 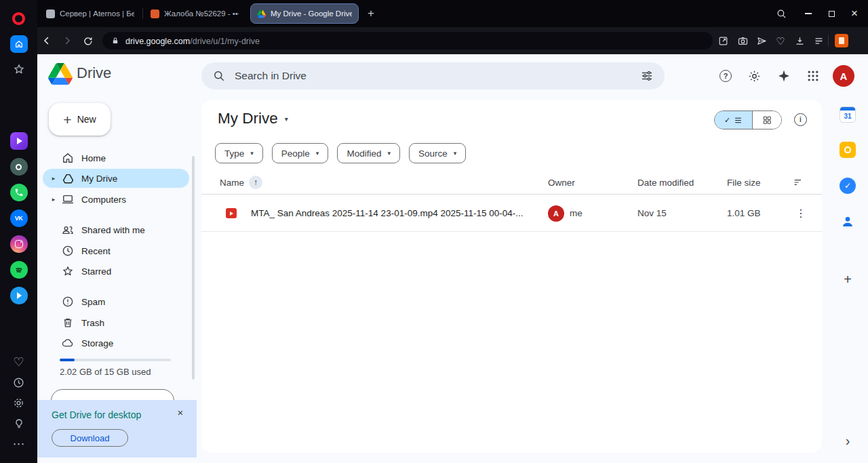 What do you see at coordinates (116, 251) in the screenshot?
I see `sidebar-item-recent: Recent` at bounding box center [116, 251].